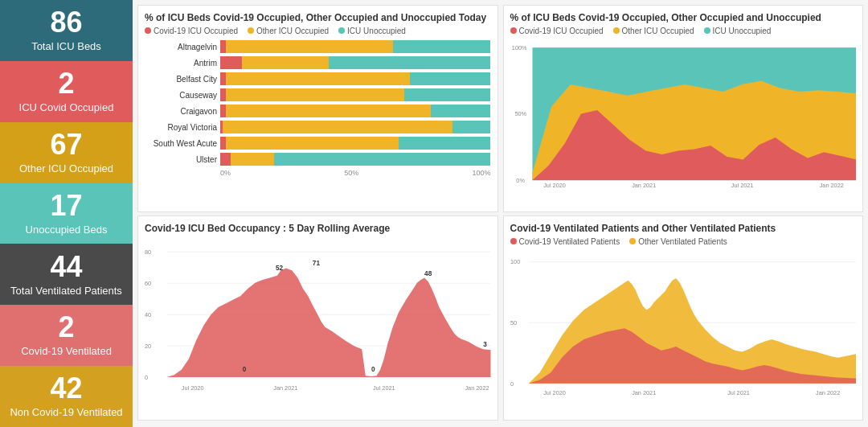 Image resolution: width=868 pixels, height=427 pixels. What do you see at coordinates (521, 180) in the screenshot?
I see `svg-text: 0%` at bounding box center [521, 180].